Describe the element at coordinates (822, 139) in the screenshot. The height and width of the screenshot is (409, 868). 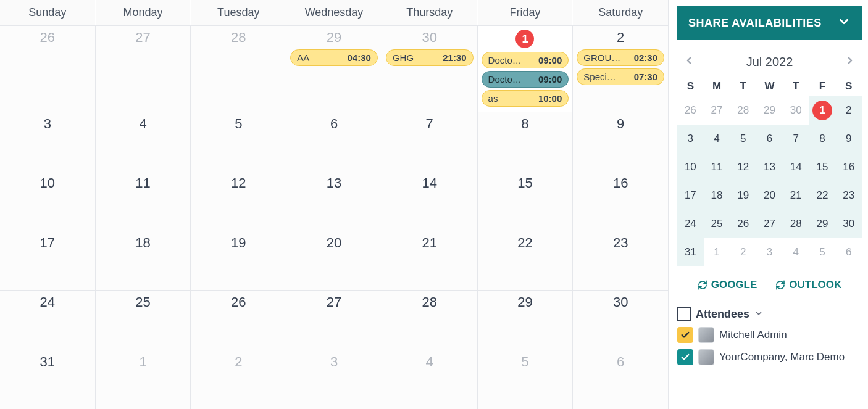
I see `mini-calendar-day: 8` at that location.